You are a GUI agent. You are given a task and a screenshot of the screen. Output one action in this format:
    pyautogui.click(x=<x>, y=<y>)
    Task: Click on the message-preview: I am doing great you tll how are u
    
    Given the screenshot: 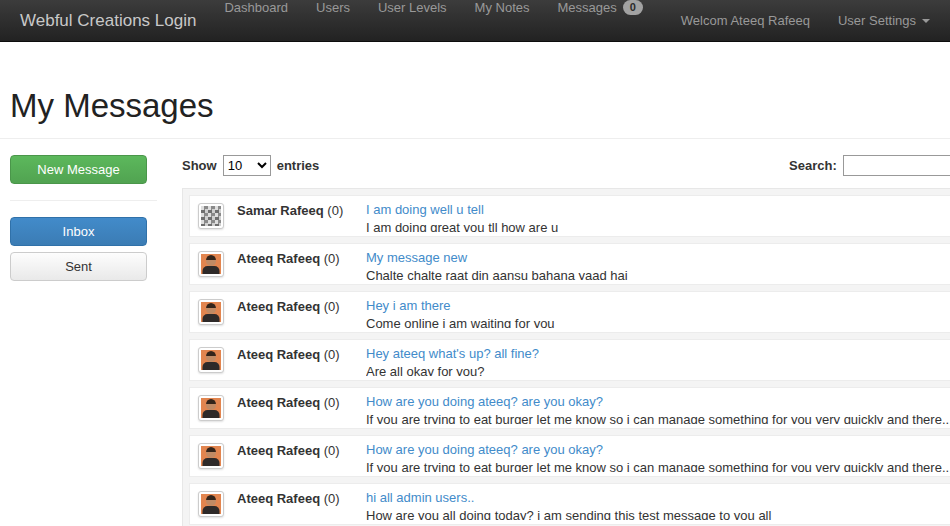 What is the action you would take?
    pyautogui.click(x=658, y=226)
    